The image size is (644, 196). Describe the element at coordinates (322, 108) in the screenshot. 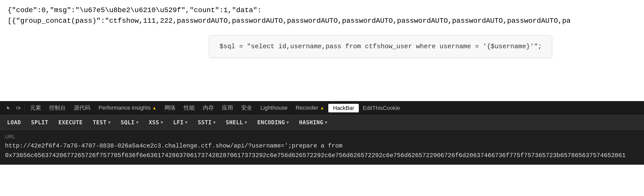

I see `recorder-warning-icon: ▲` at that location.